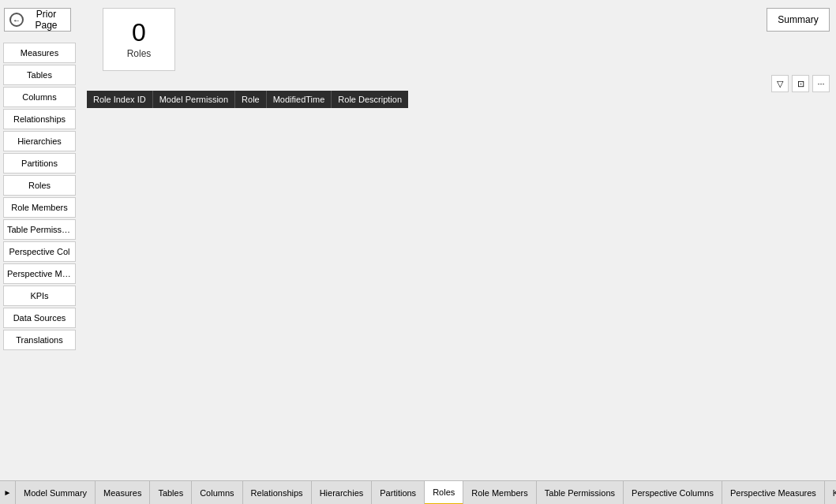 The image size is (836, 504). Describe the element at coordinates (39, 260) in the screenshot. I see `sidebar: MeasuresTablesColumnsRelationshipsHierar…` at that location.